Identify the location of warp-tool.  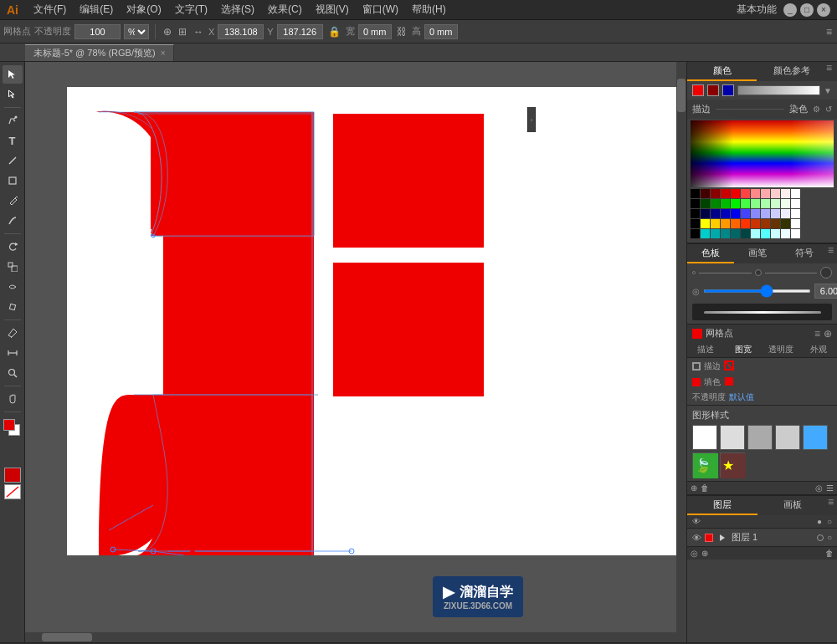
(13, 287).